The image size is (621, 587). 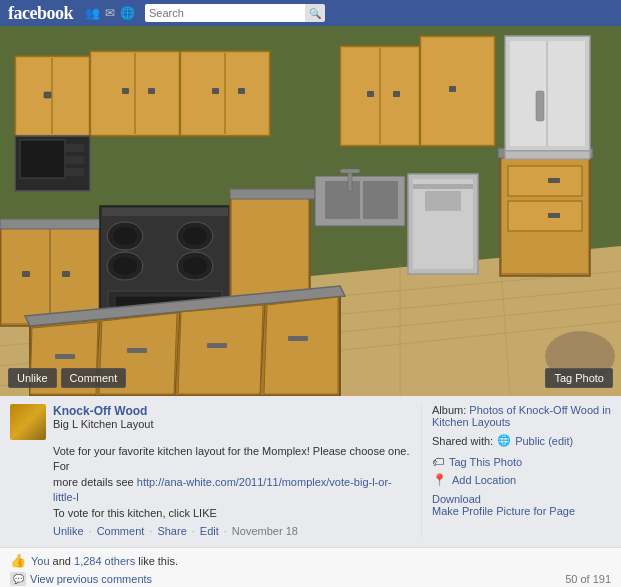 I want to click on avatar-image, so click(x=28, y=422).